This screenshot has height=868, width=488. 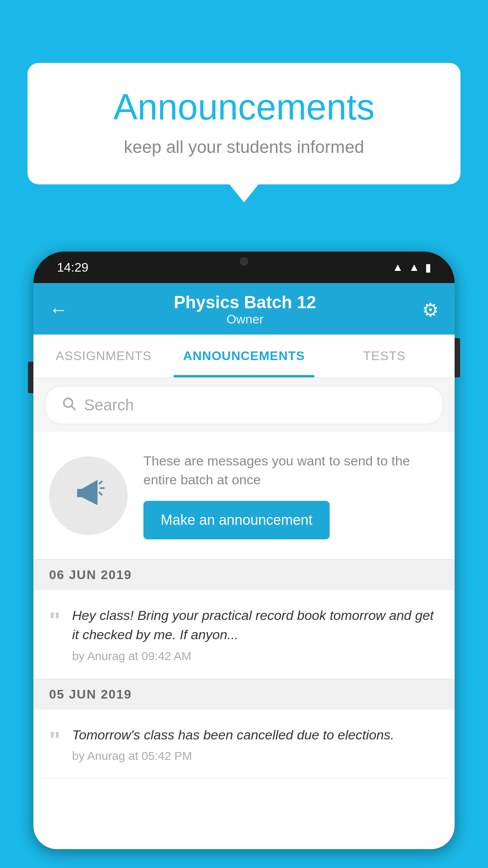 I want to click on batch-subtitle: Owner, so click(x=245, y=319).